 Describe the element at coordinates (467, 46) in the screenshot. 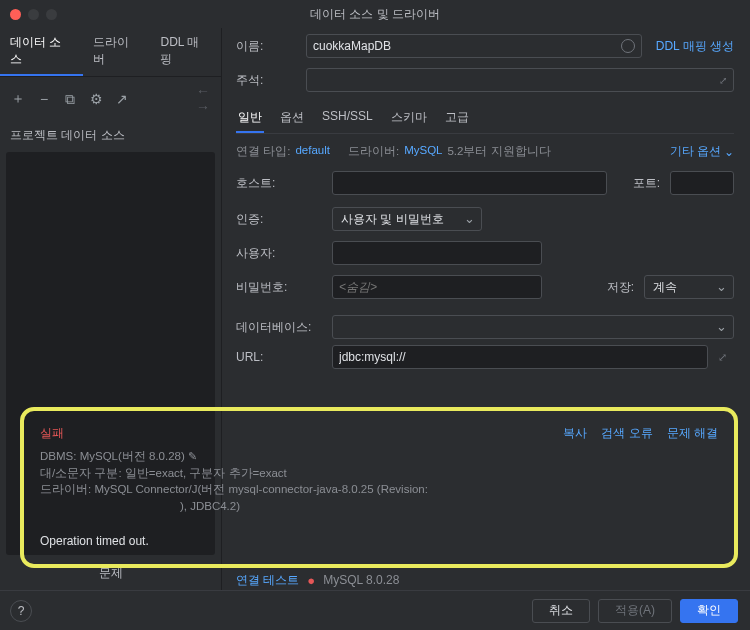

I see `name-input` at that location.